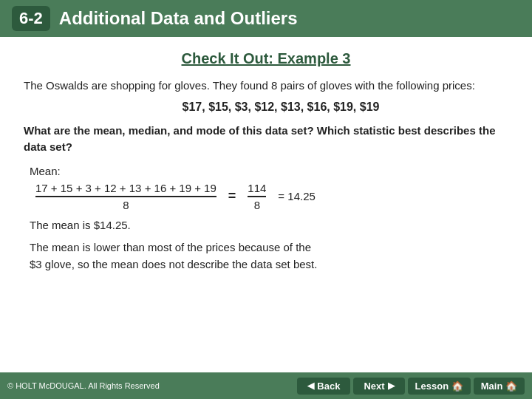 This screenshot has height=399, width=532. I want to click on question-text: What are the mean, median, and mode of t…, so click(266, 139).